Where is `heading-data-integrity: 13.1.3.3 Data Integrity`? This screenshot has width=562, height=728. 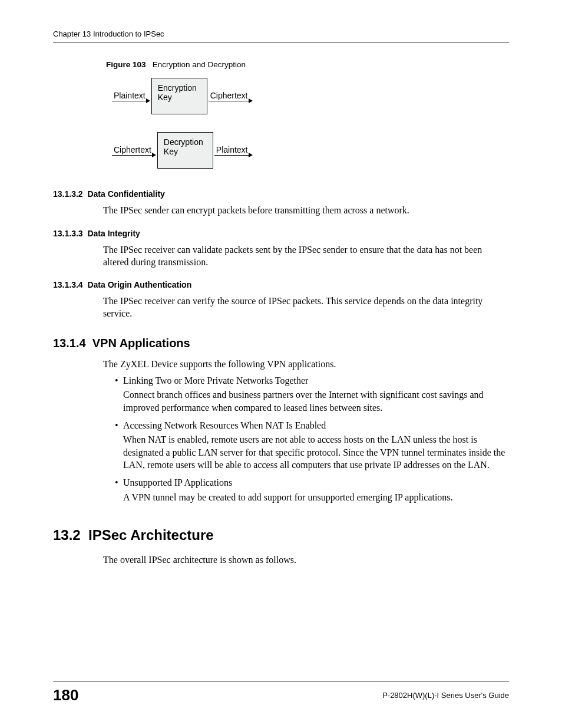
heading-data-integrity: 13.1.3.3 Data Integrity is located at coordinates (281, 233).